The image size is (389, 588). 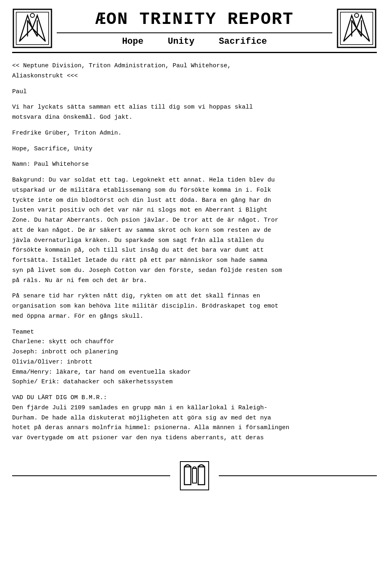 What do you see at coordinates (298, 476) in the screenshot?
I see `footer-line-right` at bounding box center [298, 476].